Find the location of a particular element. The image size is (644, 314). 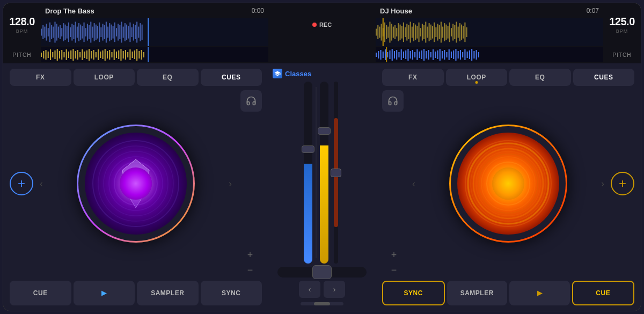

fader-thumb-right is located at coordinates (324, 131).